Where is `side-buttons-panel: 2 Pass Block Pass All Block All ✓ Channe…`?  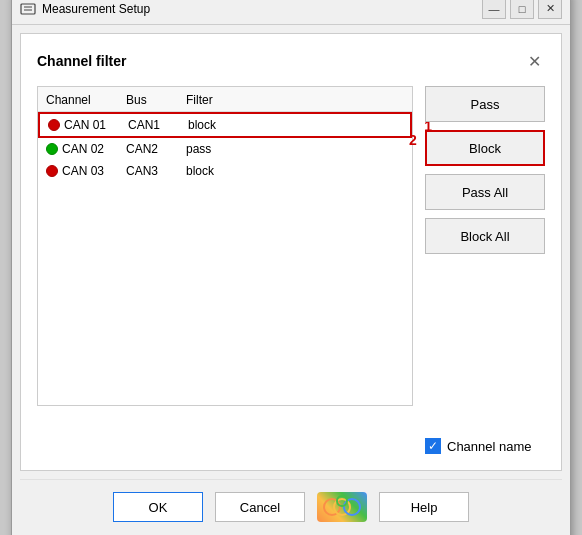 side-buttons-panel: 2 Pass Block Pass All Block All ✓ Channe… is located at coordinates (485, 270).